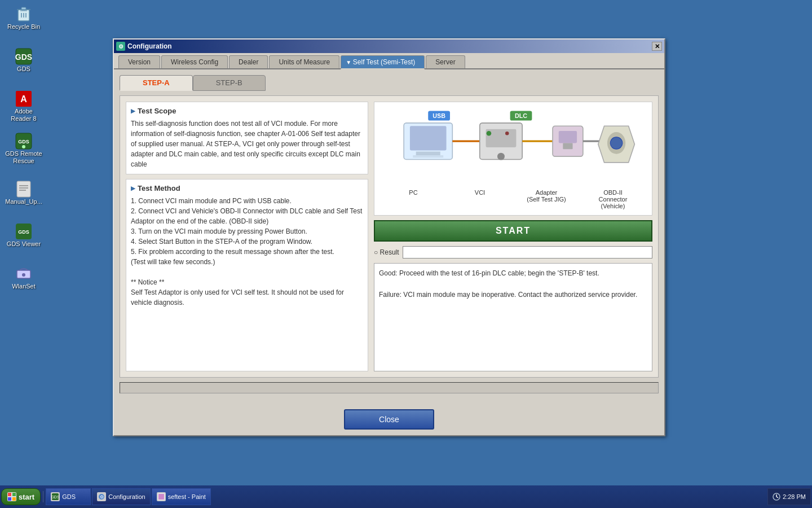 Image resolution: width=812 pixels, height=508 pixels. Describe the element at coordinates (413, 199) in the screenshot. I see `diagram-label-pc: PC` at that location.